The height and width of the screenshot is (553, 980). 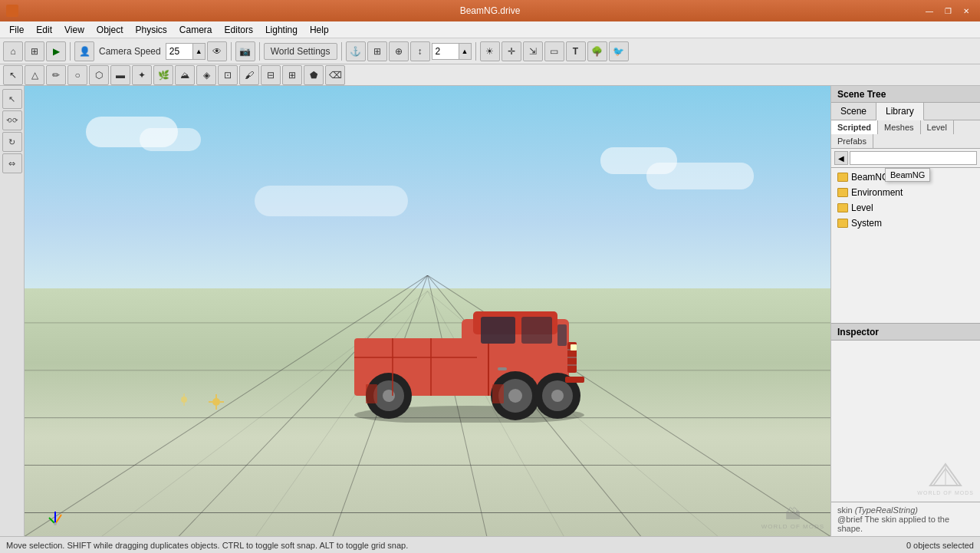 What do you see at coordinates (906, 193) in the screenshot?
I see `tree-item-environment: Environment` at bounding box center [906, 193].